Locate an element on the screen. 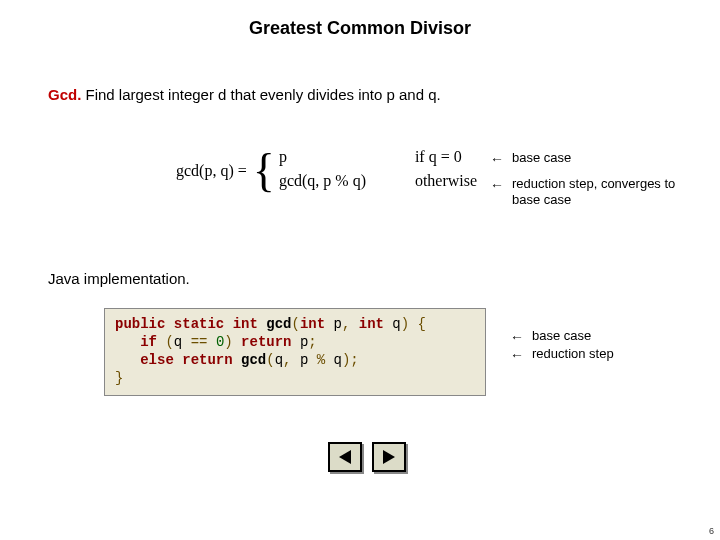 The width and height of the screenshot is (720, 540). annotation-base-case: ← base case is located at coordinates (530, 158).